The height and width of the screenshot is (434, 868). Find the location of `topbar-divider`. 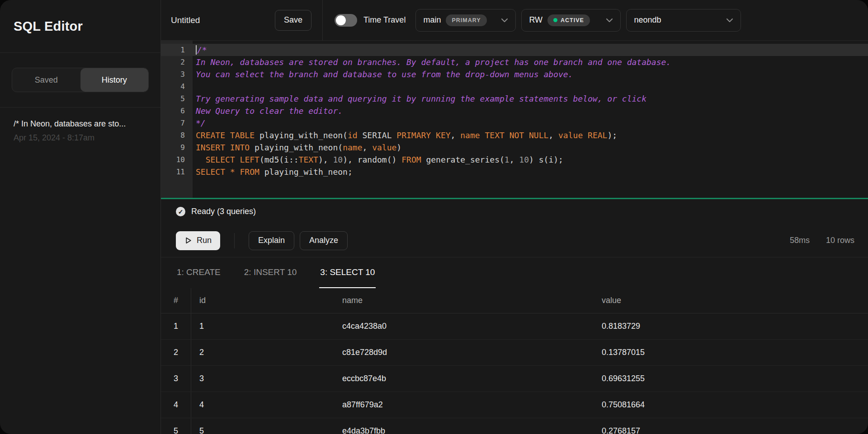

topbar-divider is located at coordinates (323, 20).